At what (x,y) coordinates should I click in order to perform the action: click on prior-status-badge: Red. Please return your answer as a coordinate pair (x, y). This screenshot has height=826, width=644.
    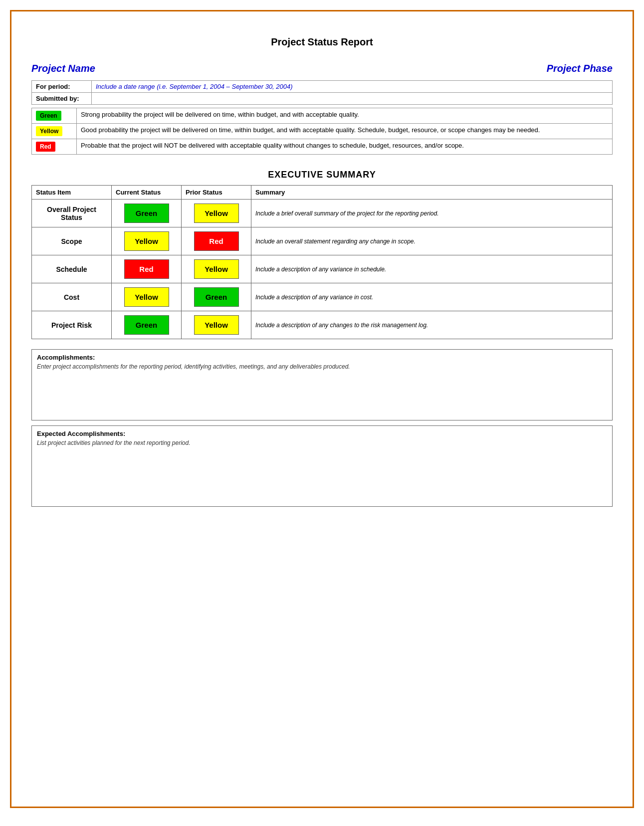
    Looking at the image, I should click on (216, 241).